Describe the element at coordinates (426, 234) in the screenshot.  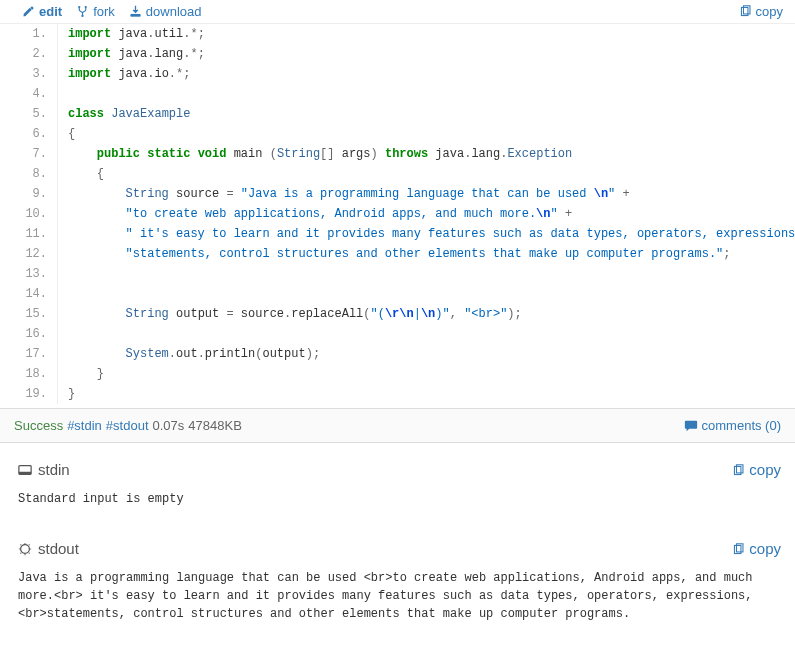
I see `code-line: " it's easy to learn and it provides man…` at that location.